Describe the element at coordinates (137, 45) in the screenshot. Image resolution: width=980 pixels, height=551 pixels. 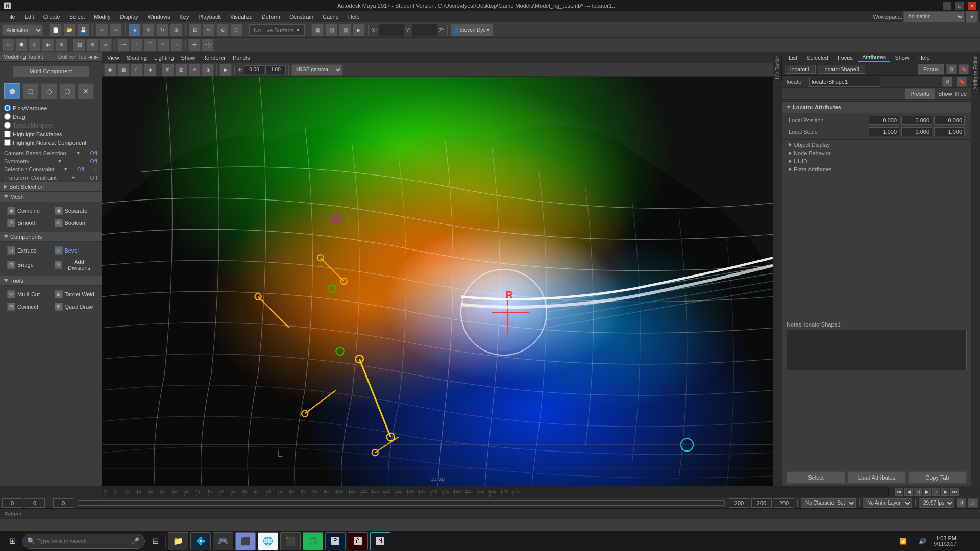
I see `ep-curve-btn: ◦` at that location.